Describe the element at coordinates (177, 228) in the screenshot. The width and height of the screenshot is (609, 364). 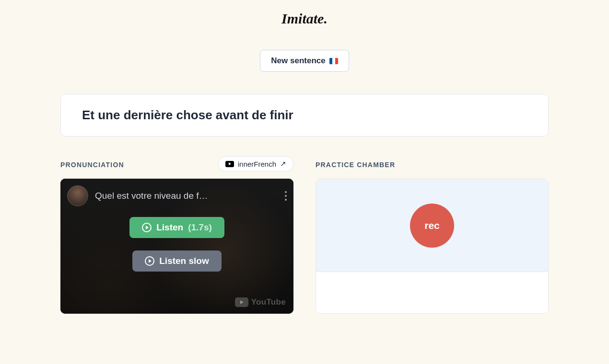
I see `listen-button: Listen (1.7s)` at that location.